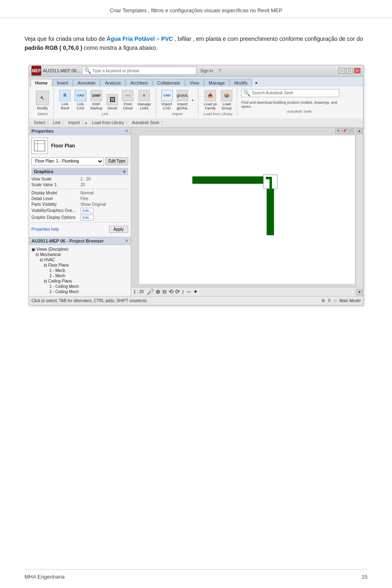 The width and height of the screenshot is (392, 588). What do you see at coordinates (127, 241) in the screenshot?
I see `project-browser-close-btn: ✕` at bounding box center [127, 241].